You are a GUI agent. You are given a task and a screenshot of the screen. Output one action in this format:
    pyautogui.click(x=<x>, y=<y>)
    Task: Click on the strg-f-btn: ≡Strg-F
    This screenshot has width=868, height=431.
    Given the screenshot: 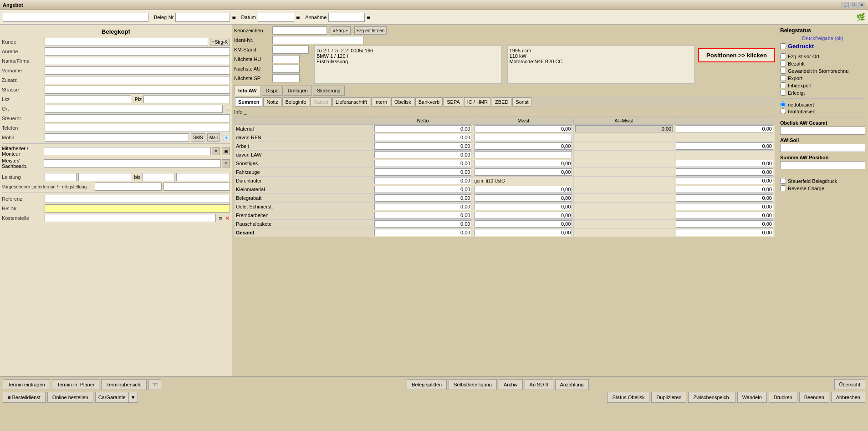 What is the action you would take?
    pyautogui.click(x=341, y=30)
    